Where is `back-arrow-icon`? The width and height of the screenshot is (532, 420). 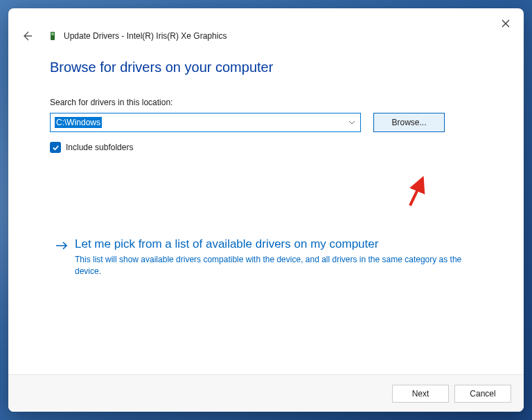 back-arrow-icon is located at coordinates (27, 36).